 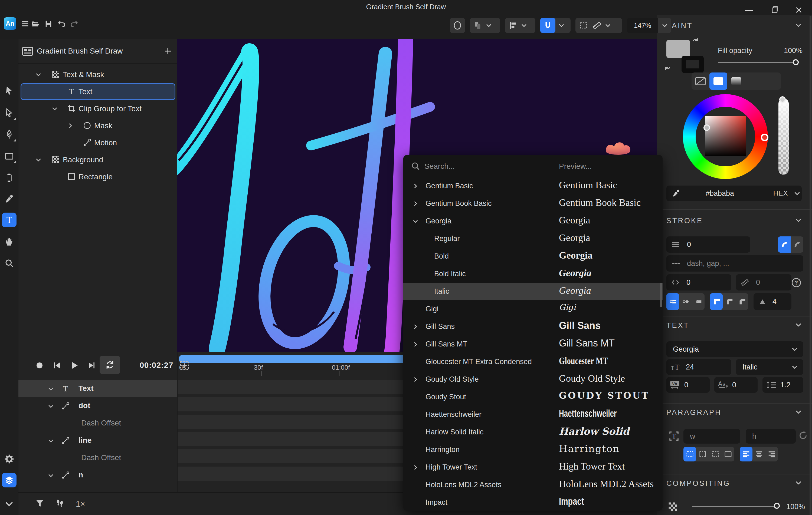 I want to click on add-range-icon, so click(x=185, y=365).